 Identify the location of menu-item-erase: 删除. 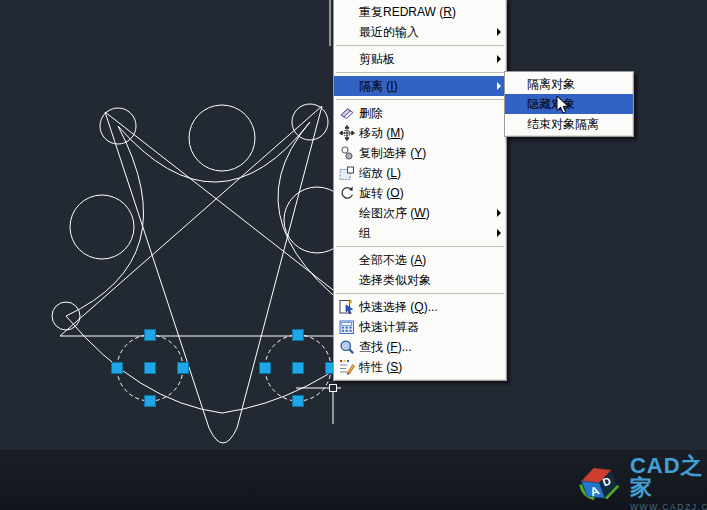
(420, 113).